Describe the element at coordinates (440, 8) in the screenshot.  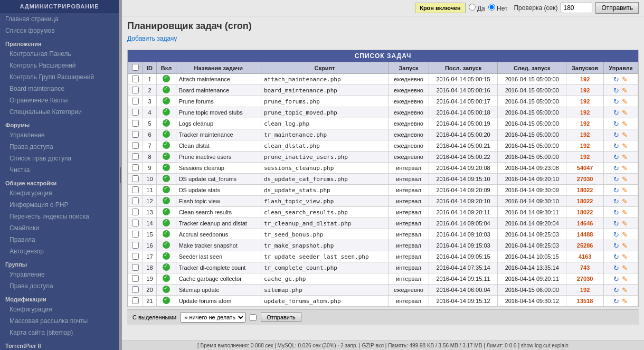
I see `cron-enabled-button: Крон включен` at that location.